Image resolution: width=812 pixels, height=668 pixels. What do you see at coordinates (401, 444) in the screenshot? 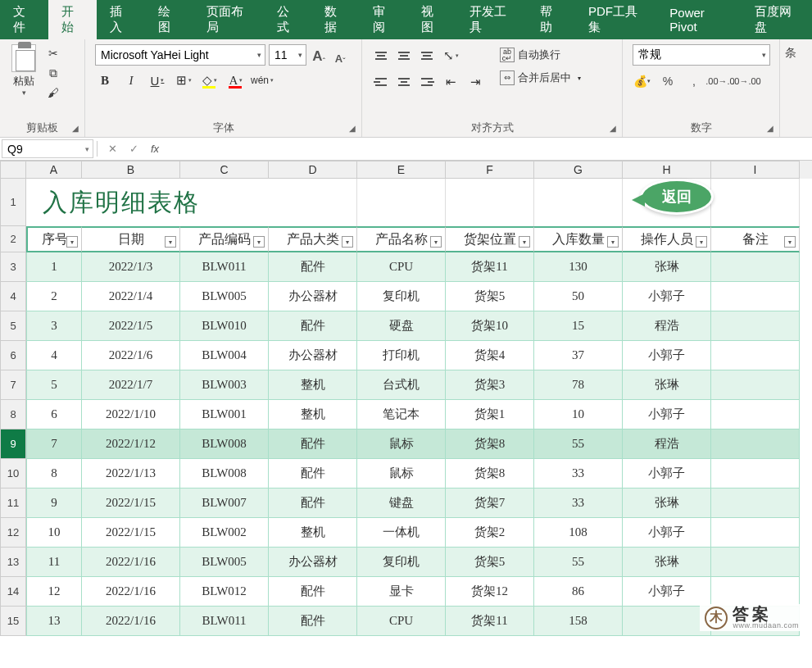
I see `cell: 鼠标` at bounding box center [401, 444].